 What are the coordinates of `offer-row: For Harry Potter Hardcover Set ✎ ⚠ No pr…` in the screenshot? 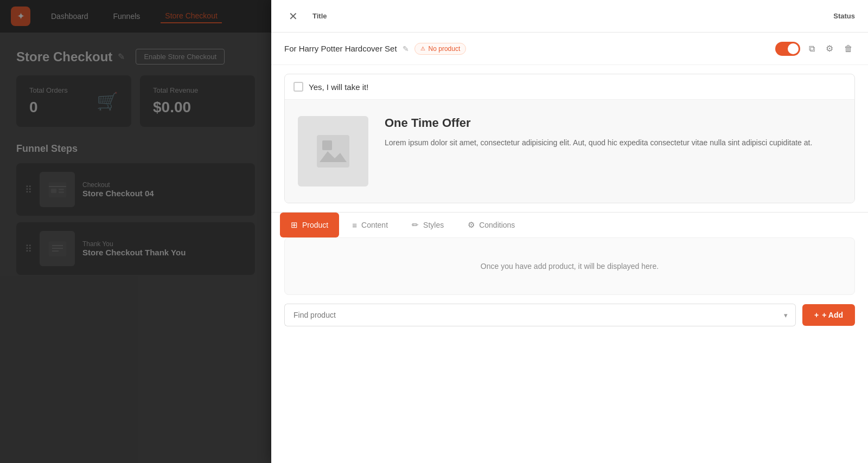 It's located at (570, 49).